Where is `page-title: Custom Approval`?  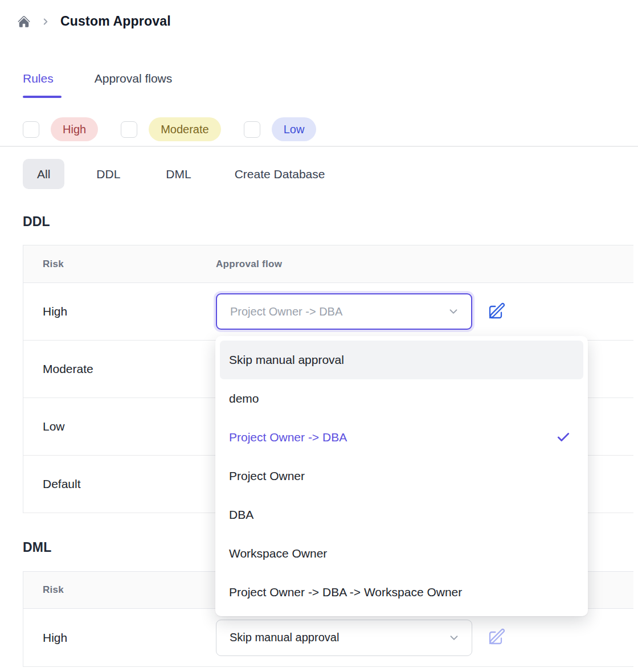
page-title: Custom Approval is located at coordinates (116, 22).